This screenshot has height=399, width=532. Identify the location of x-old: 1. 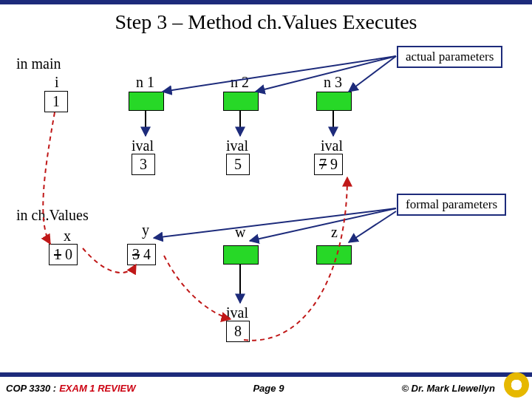
(58, 254).